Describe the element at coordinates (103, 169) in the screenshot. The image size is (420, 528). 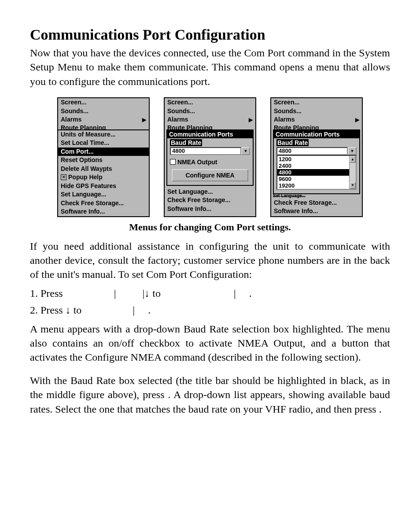
I see `menu-item-delete-waypts: Delete All Waypts` at that location.